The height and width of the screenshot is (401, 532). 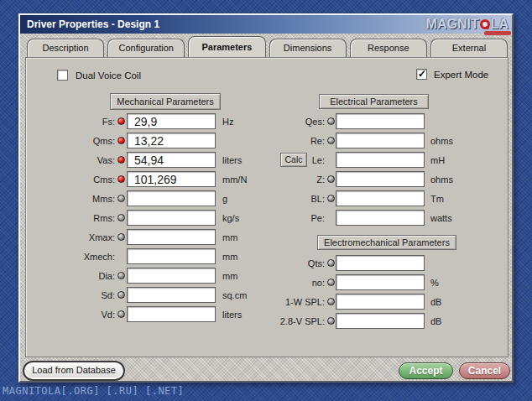 I want to click on field-label-qts: Qts:, so click(x=276, y=263).